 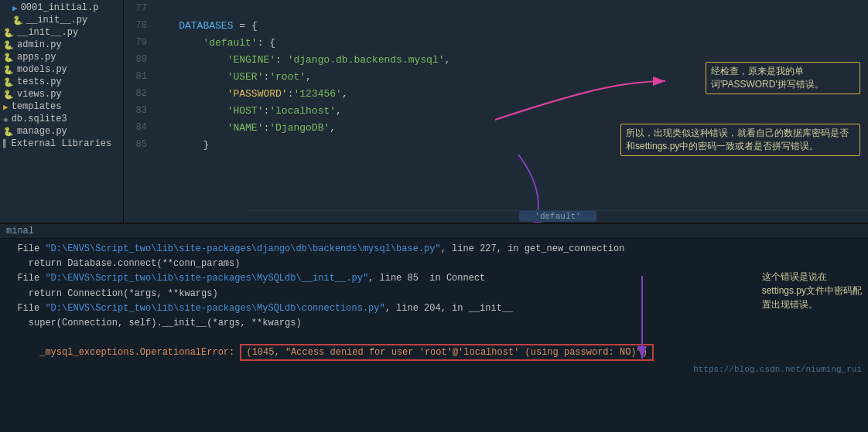 I want to click on error-prefix: _mysql_exceptions.OperationalError:, so click(x=139, y=352).